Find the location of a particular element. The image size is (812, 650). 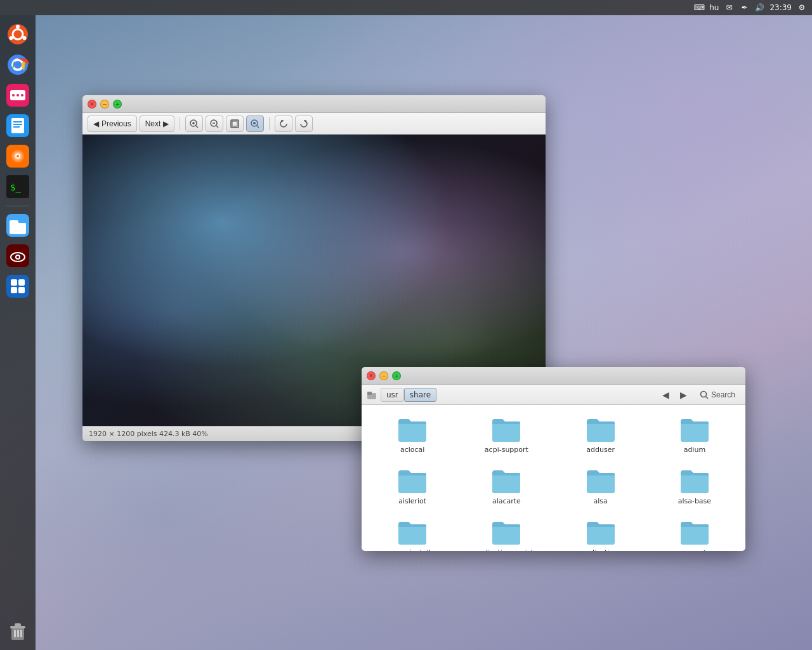

panel-items: ⌨ hu ✉ ✒ 🔊 23:39 ⚙ is located at coordinates (750, 8).